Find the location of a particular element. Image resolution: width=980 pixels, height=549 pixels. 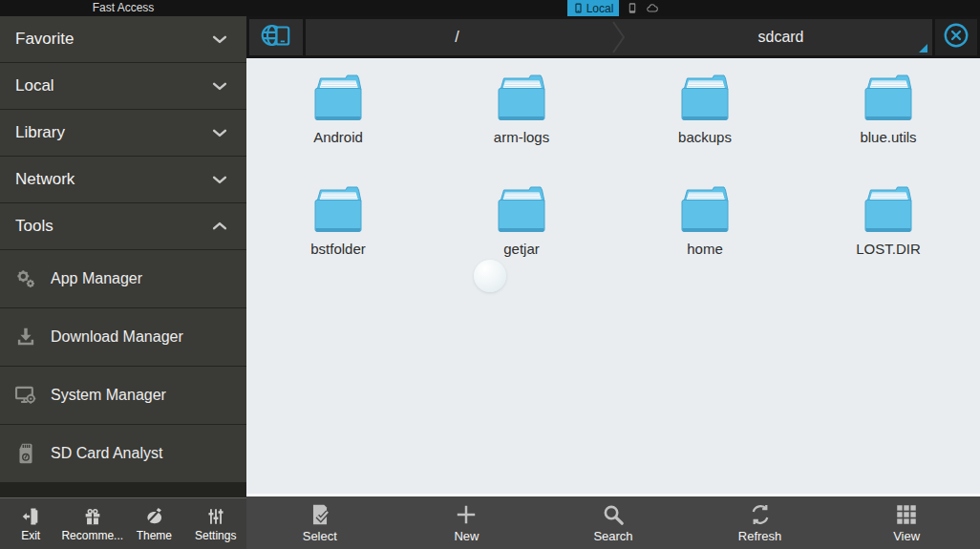

sidebar-group-library: Library is located at coordinates (123, 133).